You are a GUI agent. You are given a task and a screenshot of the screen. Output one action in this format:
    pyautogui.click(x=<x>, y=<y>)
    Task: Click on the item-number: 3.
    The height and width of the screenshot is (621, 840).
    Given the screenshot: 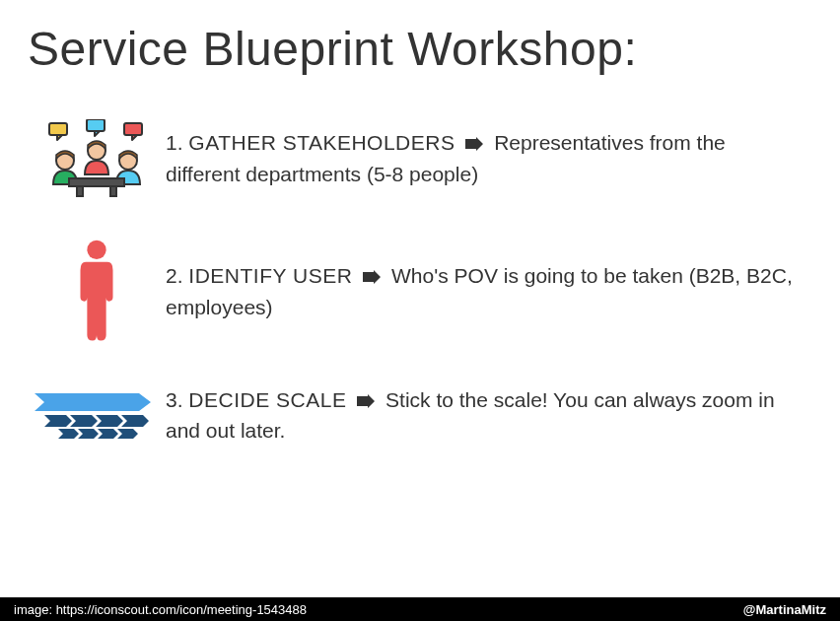 What is the action you would take?
    pyautogui.click(x=175, y=400)
    